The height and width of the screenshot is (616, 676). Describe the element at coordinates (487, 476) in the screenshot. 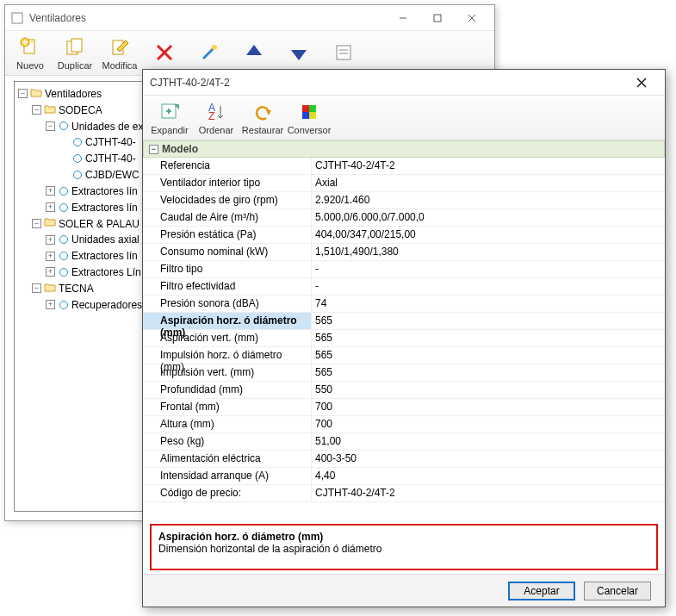

I see `property-value: 4,40` at that location.